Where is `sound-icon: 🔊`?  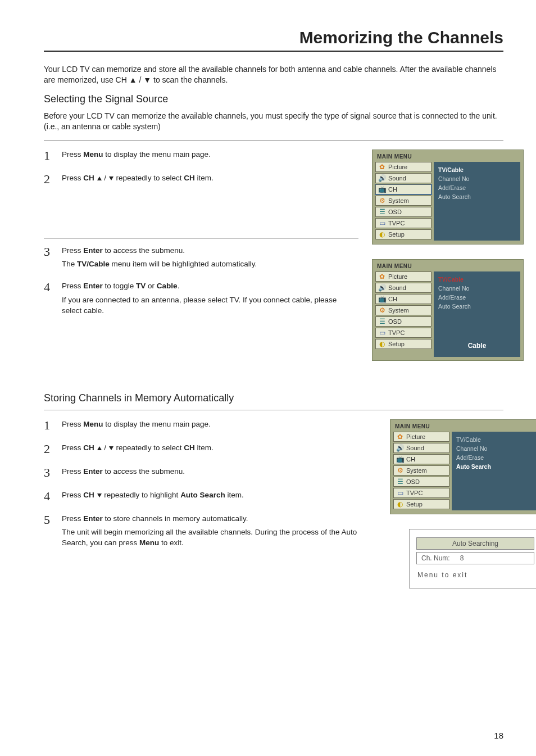
sound-icon: 🔊 is located at coordinates (382, 178).